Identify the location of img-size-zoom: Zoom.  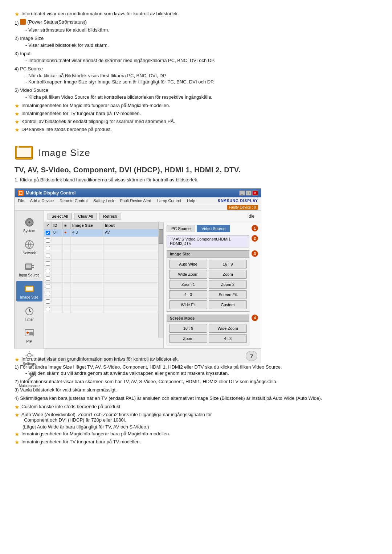
(228, 274).